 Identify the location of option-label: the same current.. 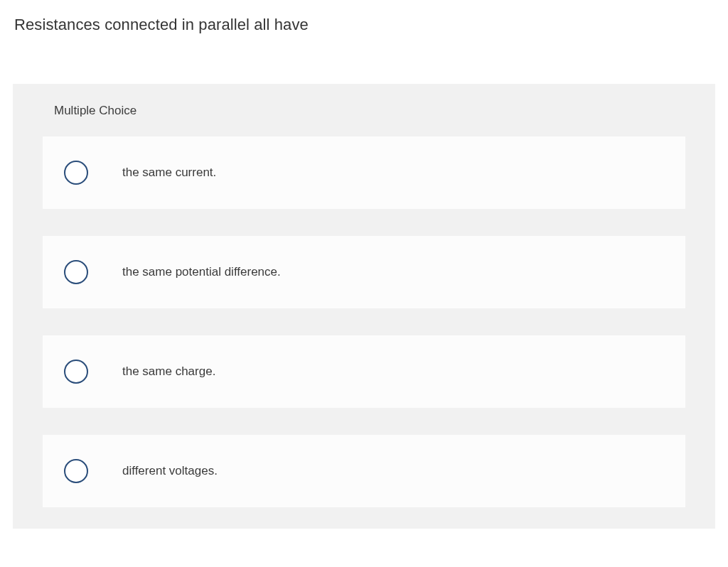
(169, 173).